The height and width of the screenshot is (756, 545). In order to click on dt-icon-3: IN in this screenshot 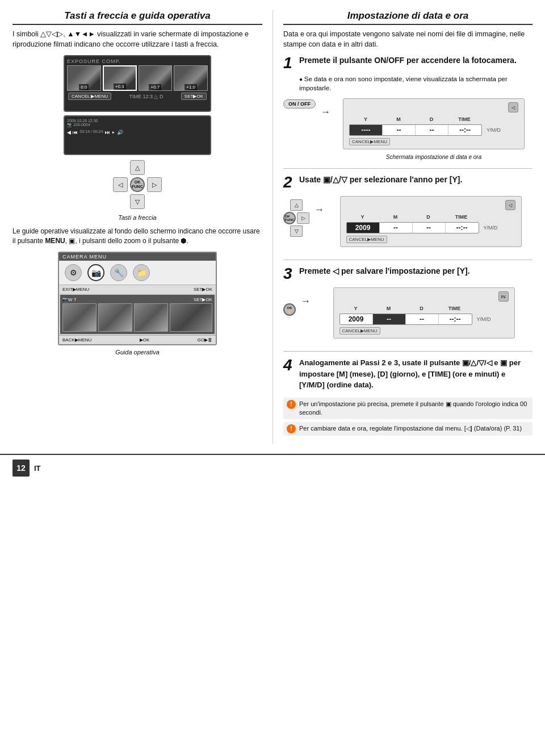, I will do `click(504, 296)`.